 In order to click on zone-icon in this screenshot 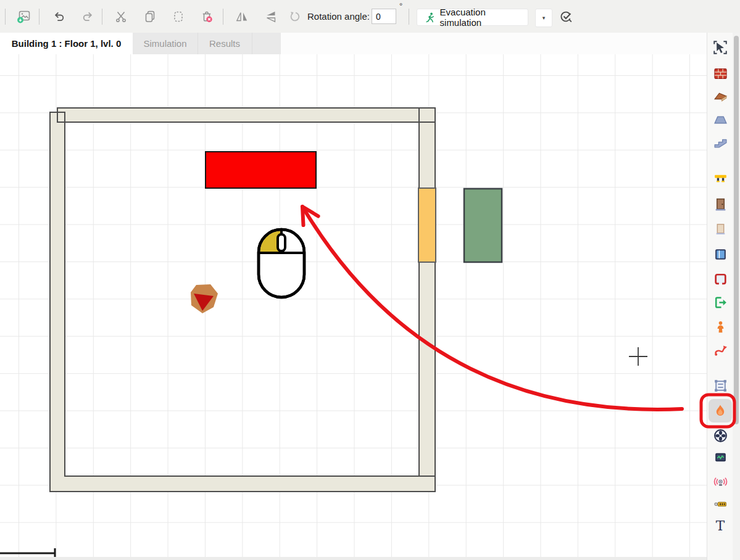, I will do `click(721, 279)`.